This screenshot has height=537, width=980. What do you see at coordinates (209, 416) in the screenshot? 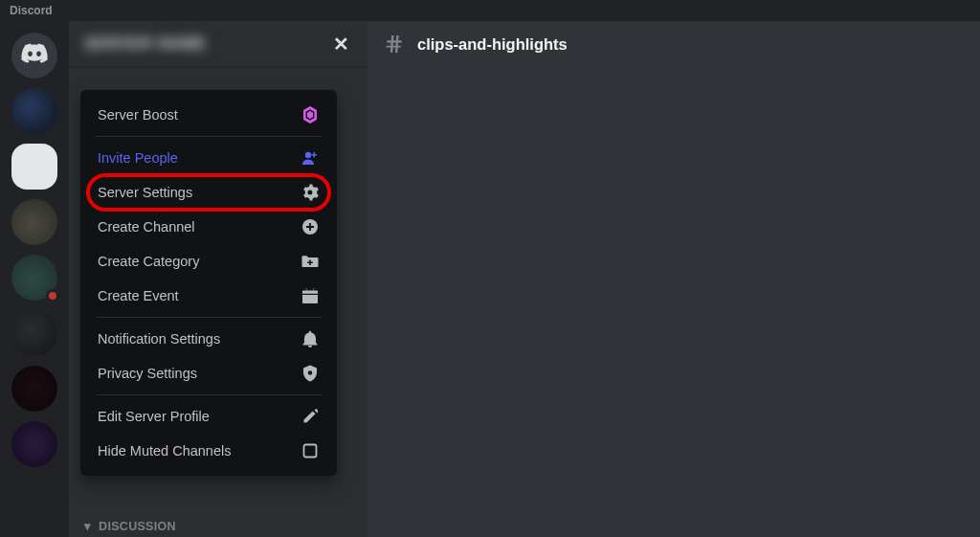
I see `menu-edit-server-profile: Edit Server Profile` at bounding box center [209, 416].